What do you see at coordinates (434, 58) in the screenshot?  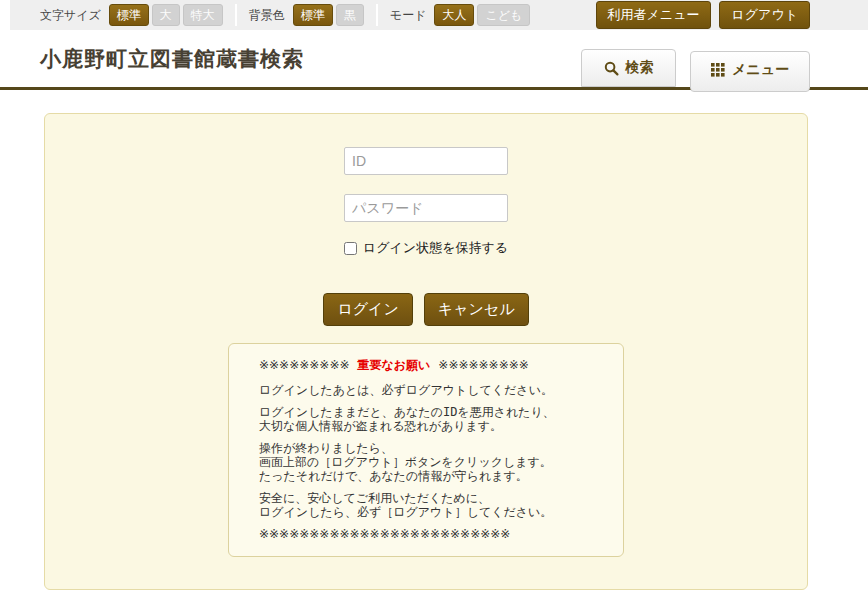 I see `header: 小鹿野町立図書館蔵書検索 検索` at bounding box center [434, 58].